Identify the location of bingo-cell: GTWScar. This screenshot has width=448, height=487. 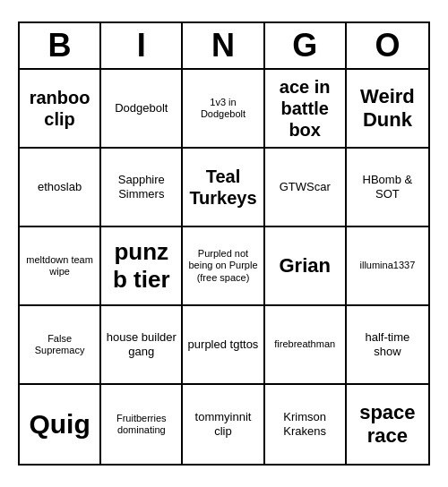
(306, 188).